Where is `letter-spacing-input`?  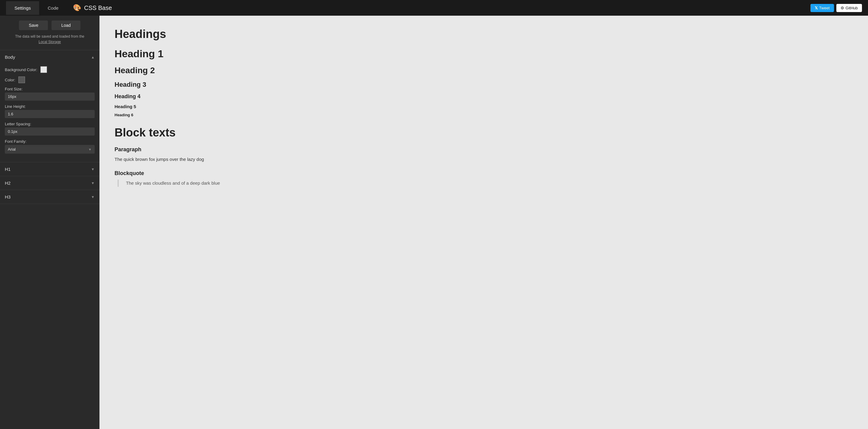
letter-spacing-input is located at coordinates (50, 131).